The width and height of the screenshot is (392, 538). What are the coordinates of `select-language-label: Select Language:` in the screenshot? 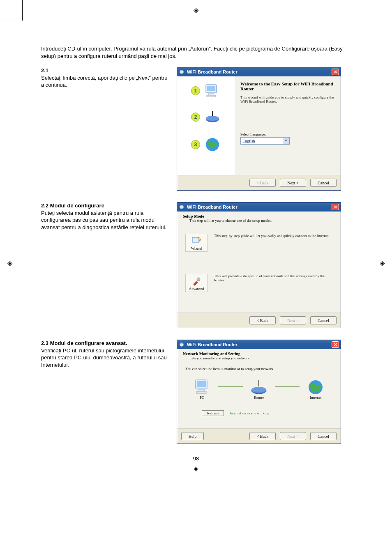 It's located at (288, 134).